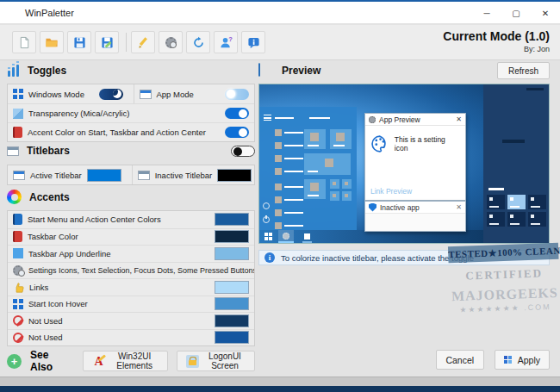 The width and height of the screenshot is (560, 392). Describe the element at coordinates (307, 236) in the screenshot. I see `taskbar-app-icon` at that location.